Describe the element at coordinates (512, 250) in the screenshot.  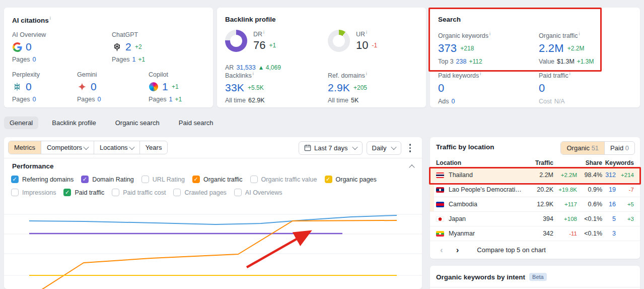
I see `compare-top5-link: Compare top 5 on chart` at that location.